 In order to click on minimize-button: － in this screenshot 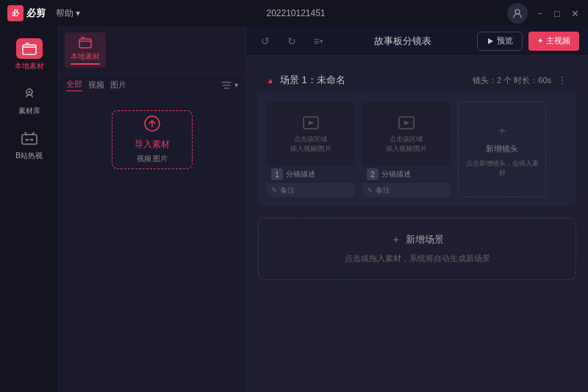, I will do `click(539, 13)`.